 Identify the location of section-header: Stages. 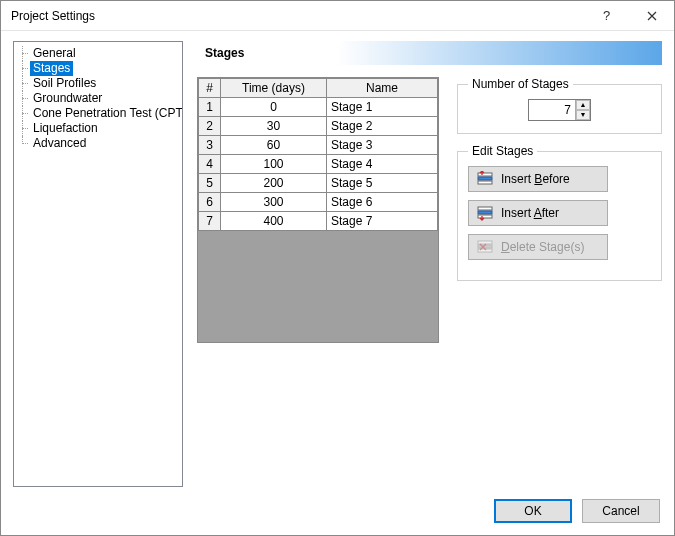
(430, 53).